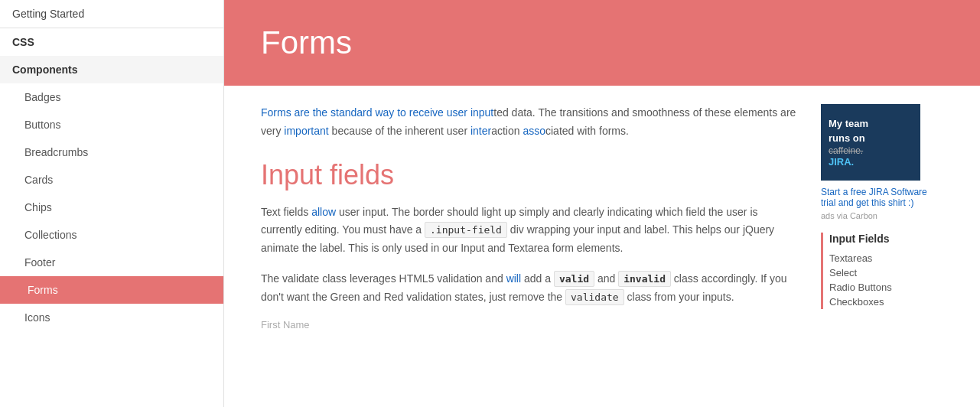 The height and width of the screenshot is (407, 980). I want to click on sidebar-item-buttons: Buttons, so click(112, 125).